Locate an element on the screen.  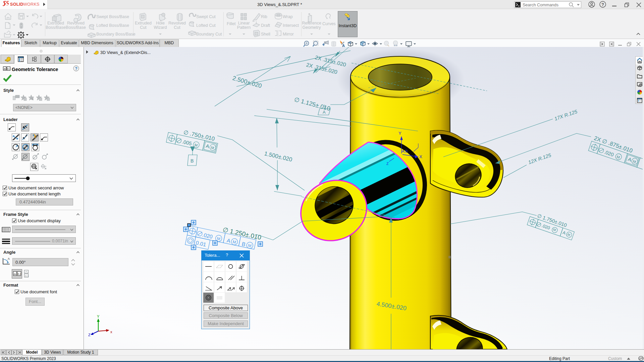
svg-text: 12X R.125 is located at coordinates (539, 158).